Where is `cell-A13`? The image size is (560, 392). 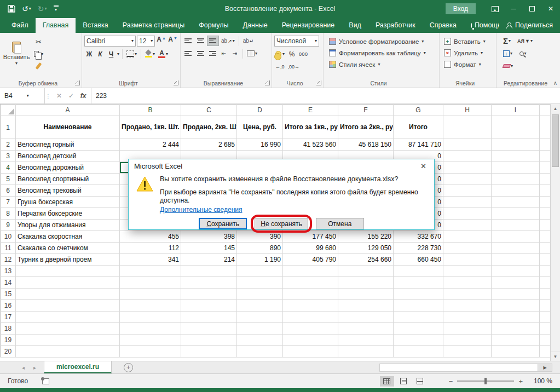 cell-A13 is located at coordinates (68, 272).